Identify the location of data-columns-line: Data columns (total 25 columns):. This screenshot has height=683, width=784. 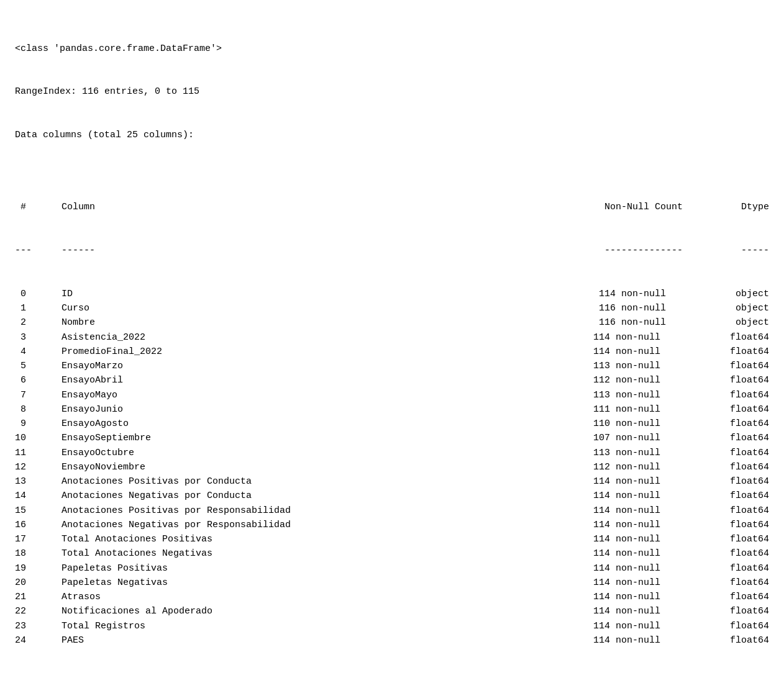
(392, 135).